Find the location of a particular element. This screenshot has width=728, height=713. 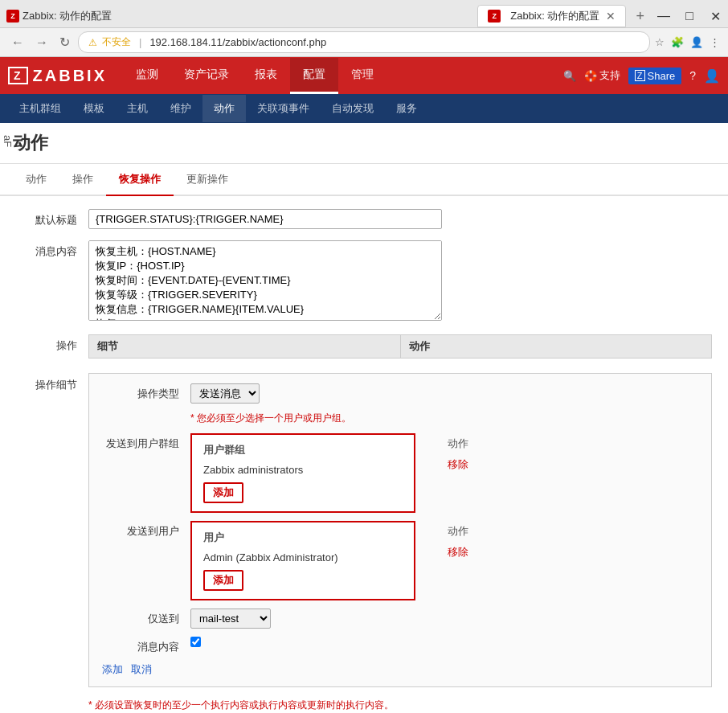

user-action-header: 动作 is located at coordinates (458, 531).